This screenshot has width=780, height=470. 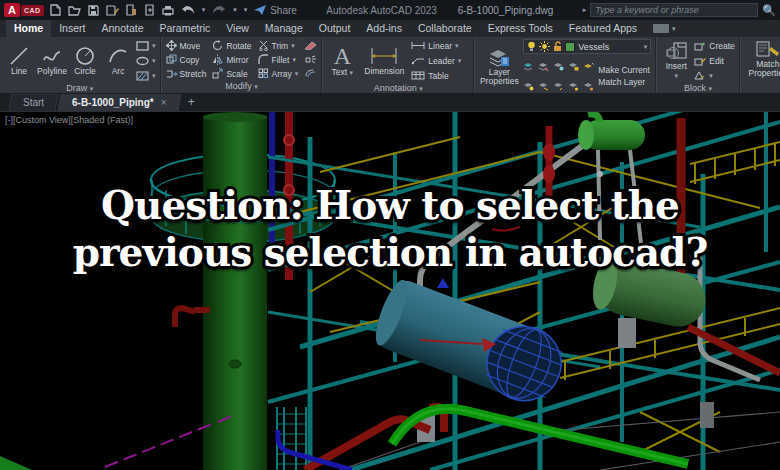 I want to click on rotate-icon, so click(x=218, y=46).